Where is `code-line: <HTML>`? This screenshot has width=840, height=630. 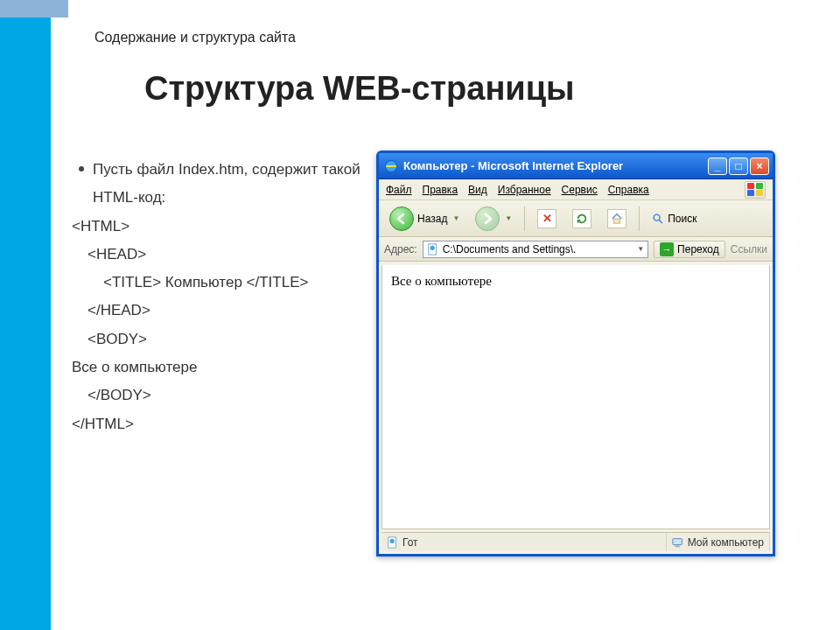
code-line: <HTML> is located at coordinates (216, 227).